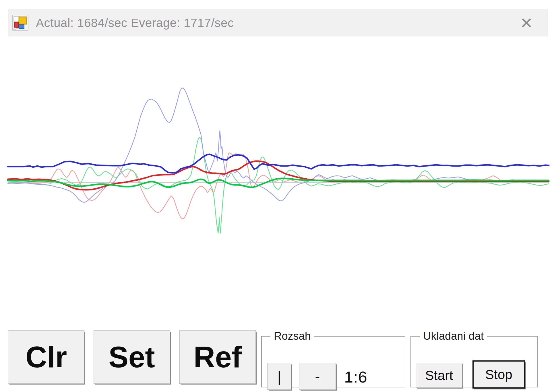 The image size is (556, 392). I want to click on range-horizontal-button: -, so click(317, 376).